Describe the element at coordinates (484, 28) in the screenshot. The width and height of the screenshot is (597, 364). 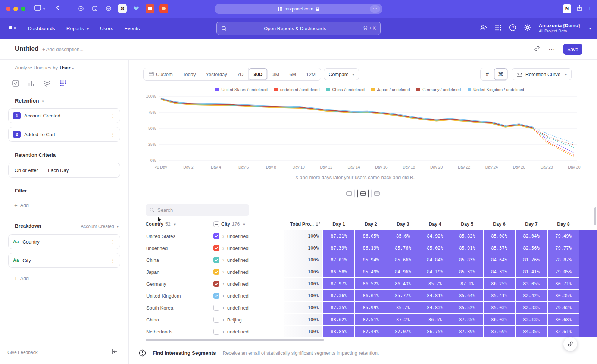
I see `users-icon` at that location.